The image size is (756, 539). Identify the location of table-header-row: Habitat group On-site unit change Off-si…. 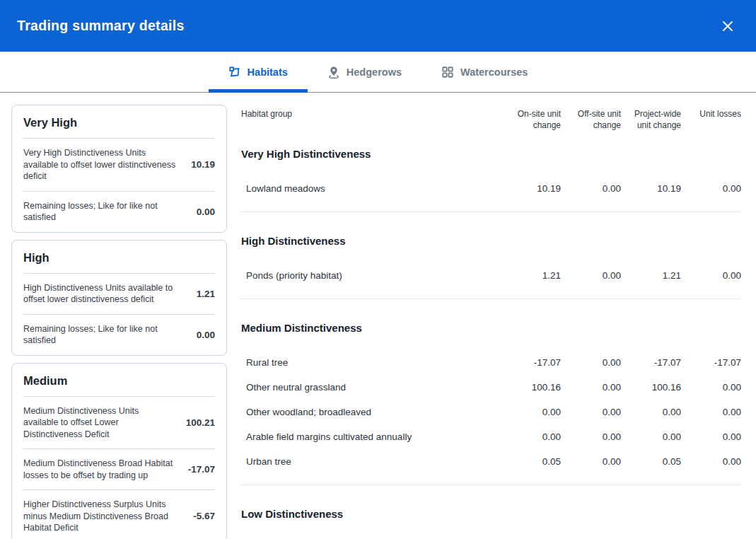
(491, 117).